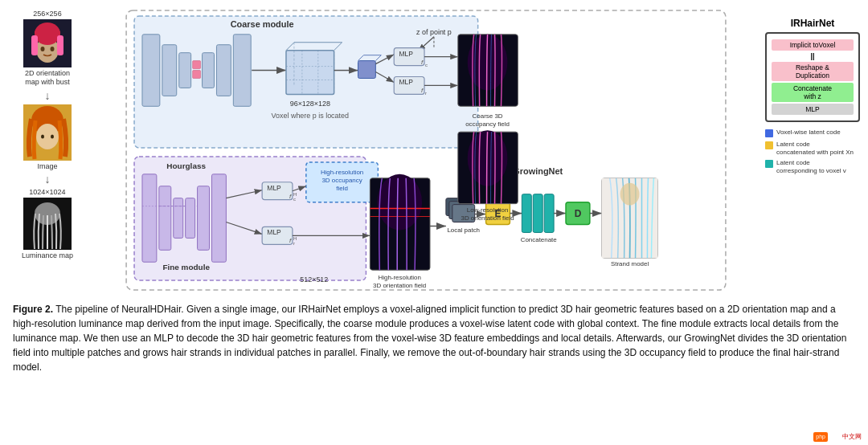 The image size is (868, 445). What do you see at coordinates (434, 32) in the screenshot?
I see `svg-text: z of point p` at bounding box center [434, 32].